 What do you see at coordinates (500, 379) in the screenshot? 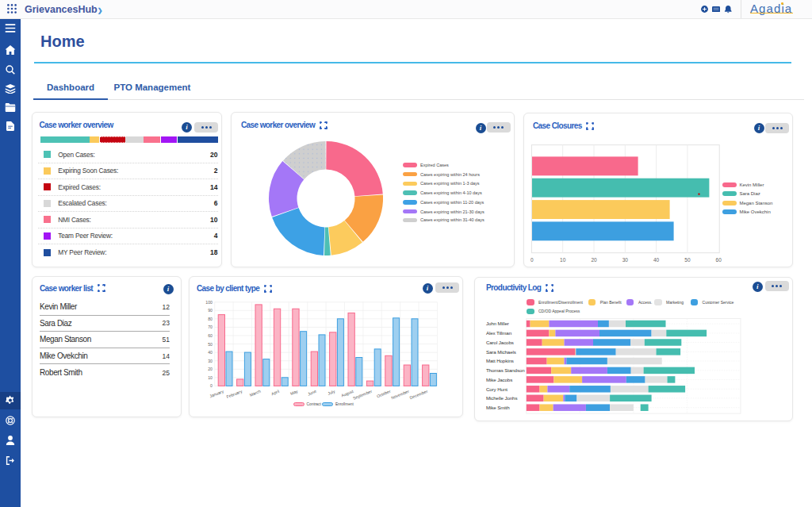
I see `svg-text: Mike Jacobs` at bounding box center [500, 379].